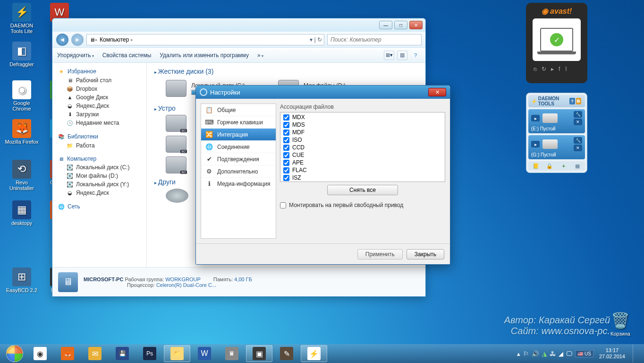 The width and height of the screenshot is (644, 363). What do you see at coordinates (363, 155) in the screenshot?
I see `assoc-item: CUE` at bounding box center [363, 155].